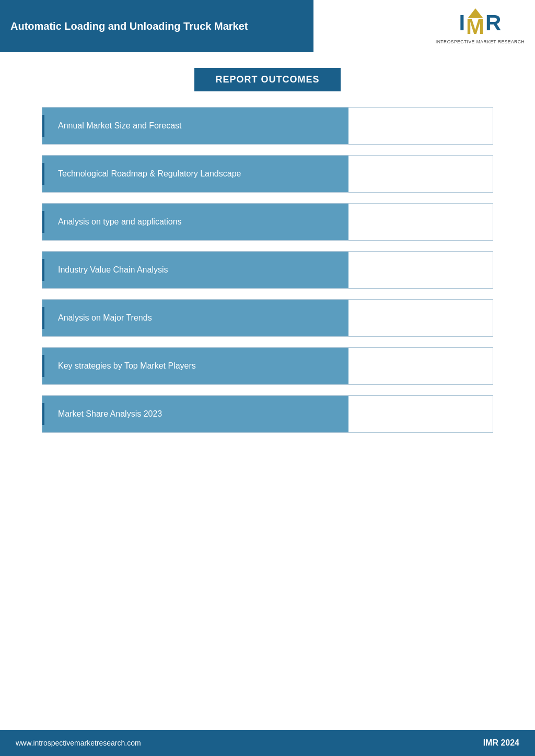 Image resolution: width=535 pixels, height=756 pixels. I want to click on outcome-item-3: Analysis on type and applications, so click(268, 222).